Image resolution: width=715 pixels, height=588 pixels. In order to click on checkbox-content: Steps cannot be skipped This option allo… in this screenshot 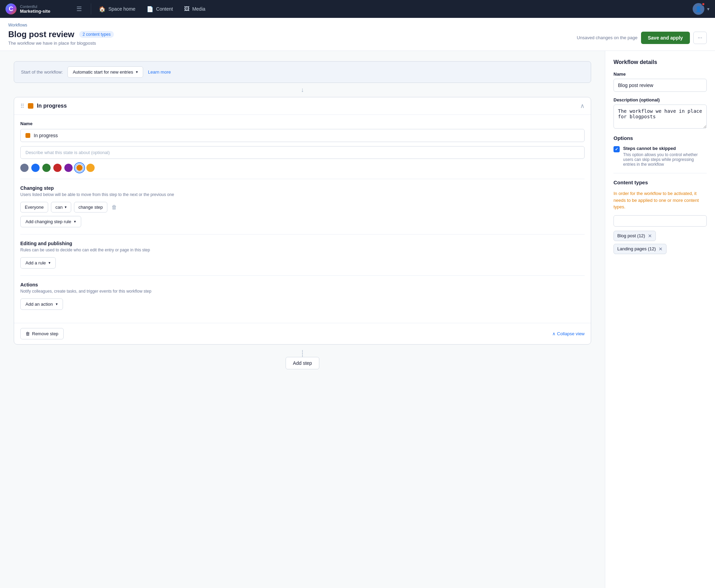, I will do `click(665, 156)`.